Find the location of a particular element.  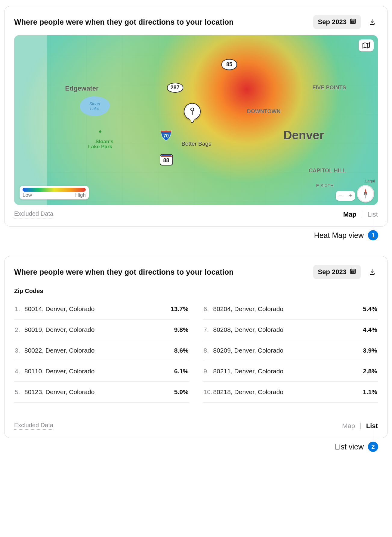

sloan-lake: Sloan Lake is located at coordinates (95, 106).